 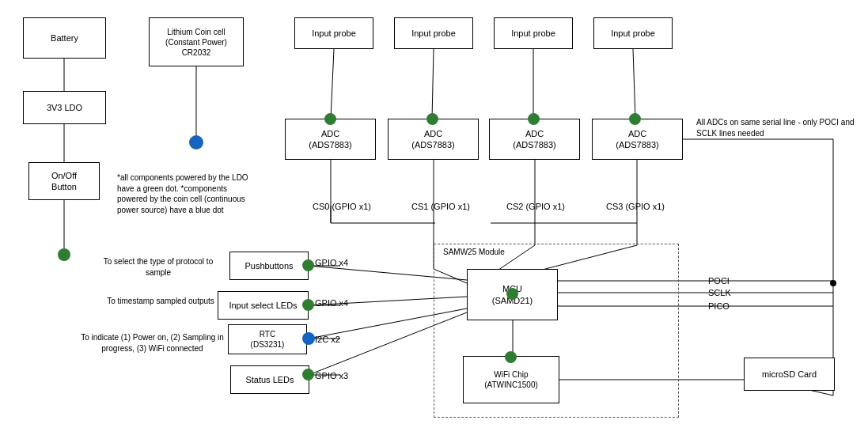 I want to click on ldo-box: 3V3 LDO, so click(x=65, y=108).